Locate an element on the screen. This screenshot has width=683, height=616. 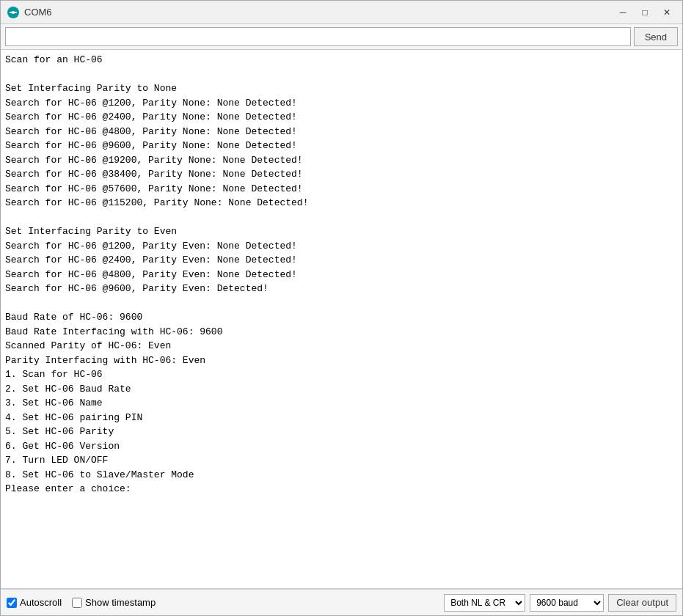
clear-output-button: Clear output is located at coordinates (643, 603).